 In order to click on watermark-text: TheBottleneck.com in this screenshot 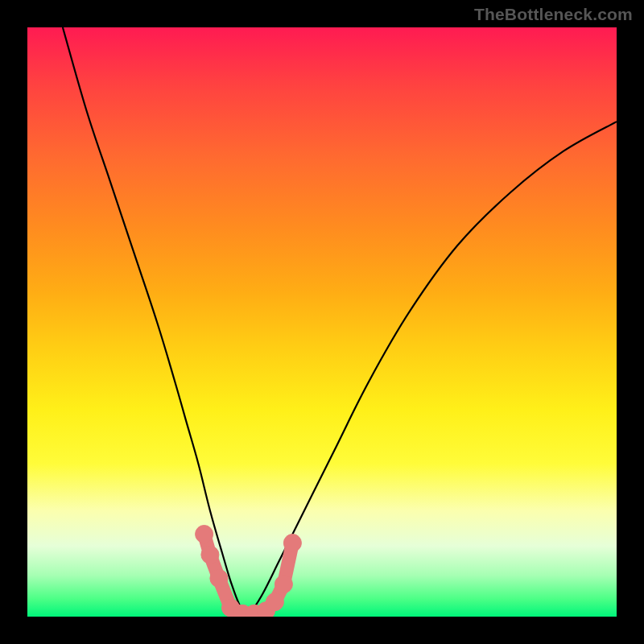, I will do `click(554, 14)`.